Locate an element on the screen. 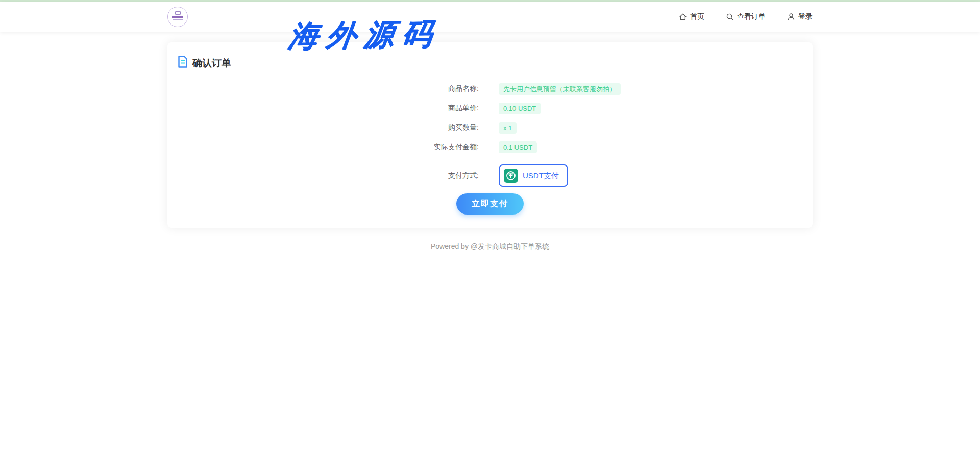  nav-item-label: 查看订单 is located at coordinates (751, 17).